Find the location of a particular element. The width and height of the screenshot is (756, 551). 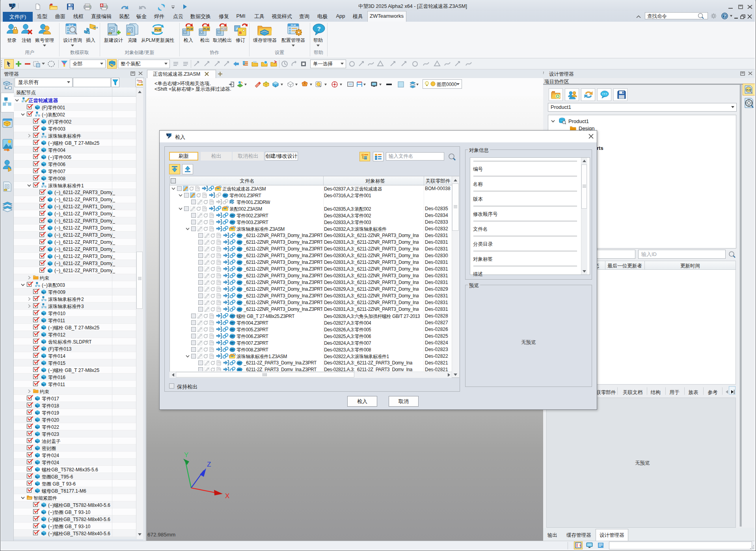

svg-text: B is located at coordinates (240, 33).